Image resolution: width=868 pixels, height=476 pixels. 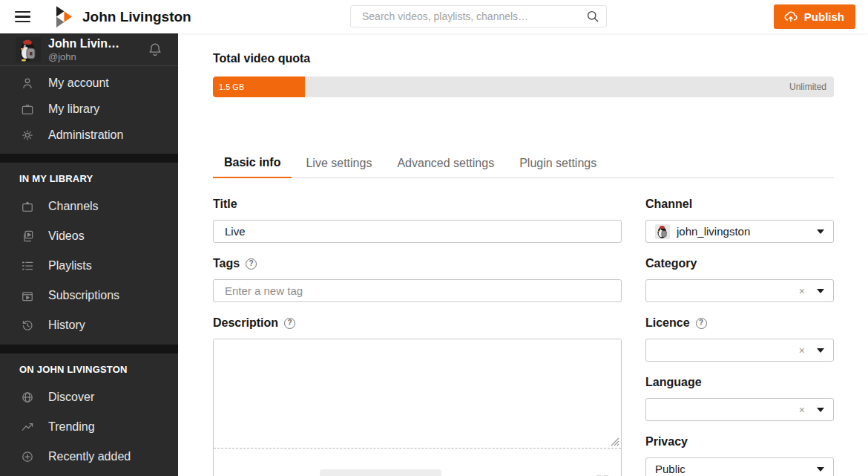 I want to click on privacy-select: Public, so click(x=740, y=466).